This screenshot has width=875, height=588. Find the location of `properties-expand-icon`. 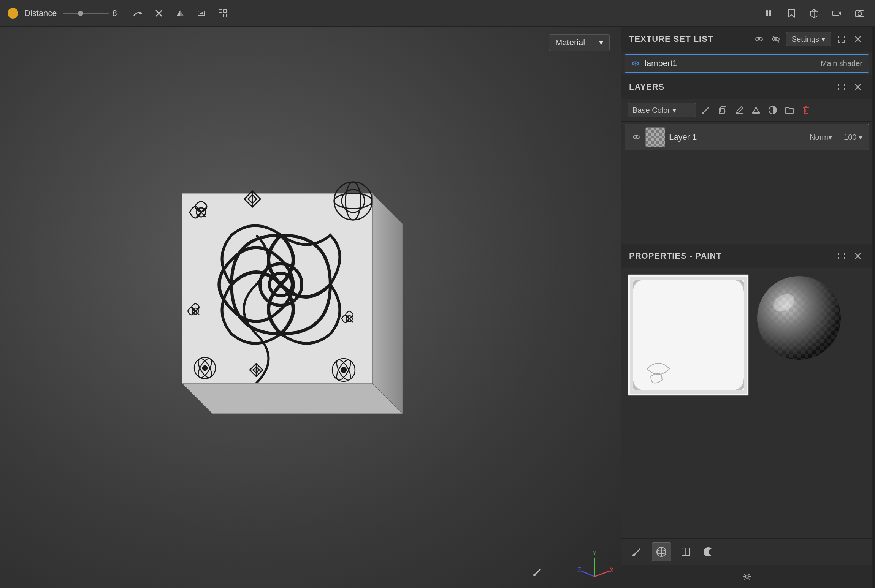

properties-expand-icon is located at coordinates (841, 256).